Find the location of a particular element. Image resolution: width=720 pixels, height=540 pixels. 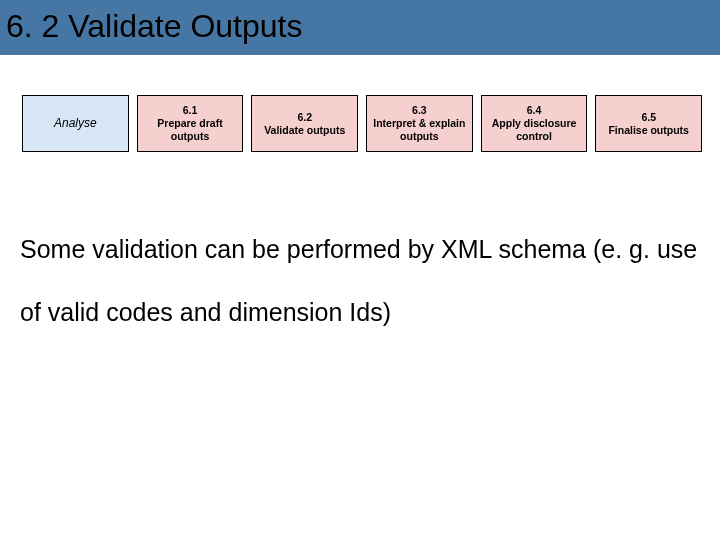

flow-box-step-1: 6.1 Prepare draft outputs is located at coordinates (190, 124).